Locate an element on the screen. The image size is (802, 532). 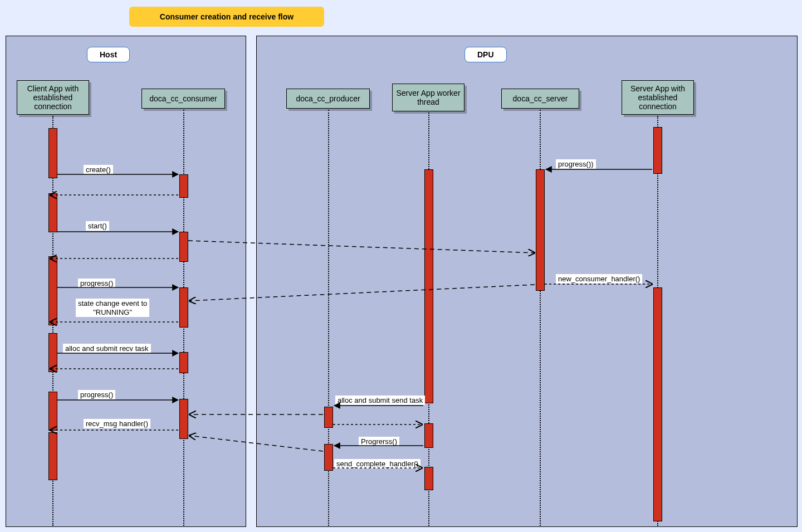
participant-server-app: Server App with established connection is located at coordinates (658, 97).